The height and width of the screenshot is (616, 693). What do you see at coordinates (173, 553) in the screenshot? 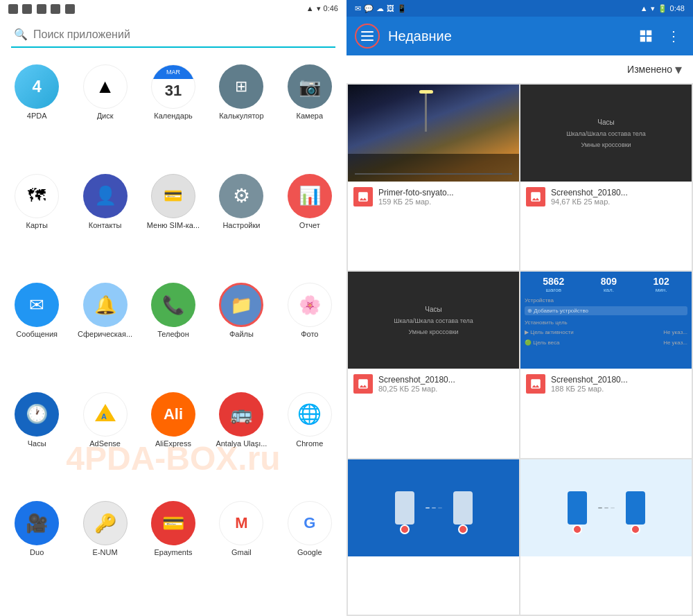
I see `app-item-epayments: 💳 Epayments` at bounding box center [173, 553].